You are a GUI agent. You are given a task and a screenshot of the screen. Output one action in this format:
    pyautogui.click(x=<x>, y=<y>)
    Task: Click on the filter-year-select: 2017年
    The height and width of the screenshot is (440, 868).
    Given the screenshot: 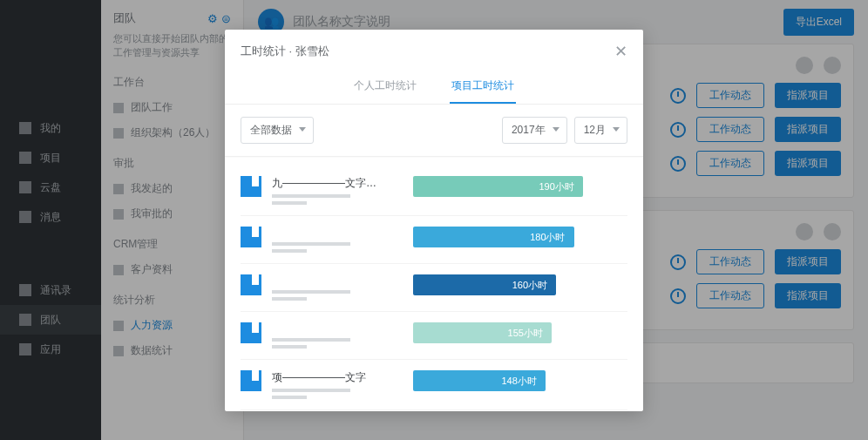 What is the action you would take?
    pyautogui.click(x=535, y=131)
    